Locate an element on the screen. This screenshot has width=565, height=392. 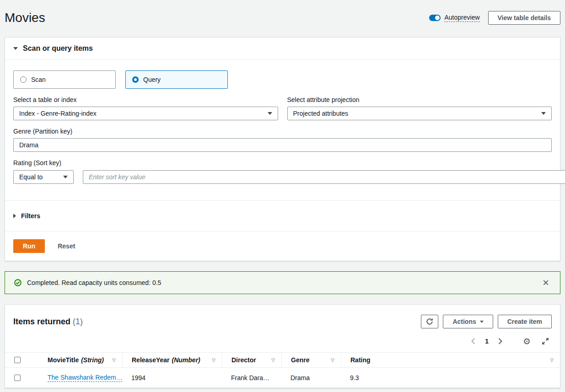
table-header-row: MovieTitle (String) ▽ ReleaseYear (Numbe… is located at coordinates (283, 360).